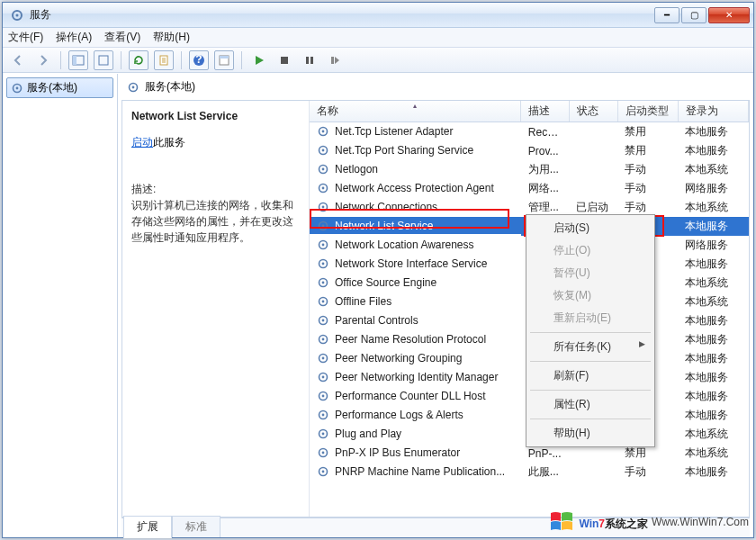 This screenshot has height=540, width=756. I want to click on maximize-button: ▢, so click(694, 15).